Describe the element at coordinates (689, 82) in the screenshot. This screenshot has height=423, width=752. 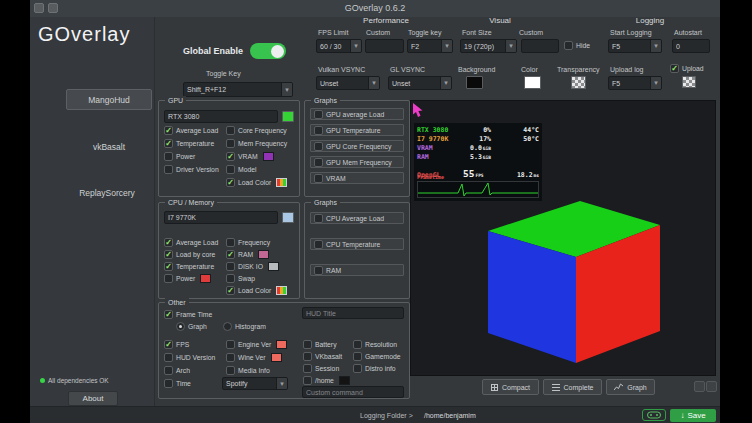
I see `upload-preview-swatch` at that location.